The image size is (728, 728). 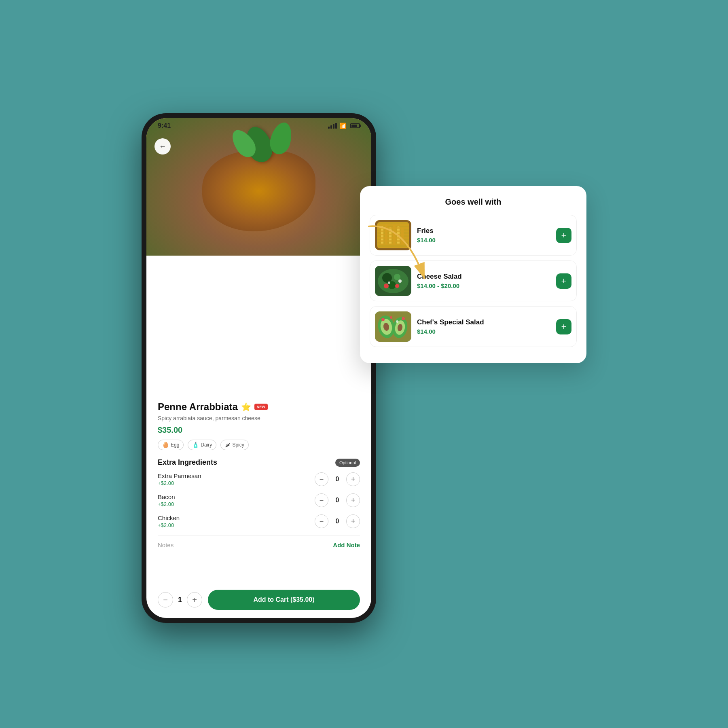 What do you see at coordinates (484, 322) in the screenshot?
I see `chefs-salad-name: Chef's Special Salad` at bounding box center [484, 322].